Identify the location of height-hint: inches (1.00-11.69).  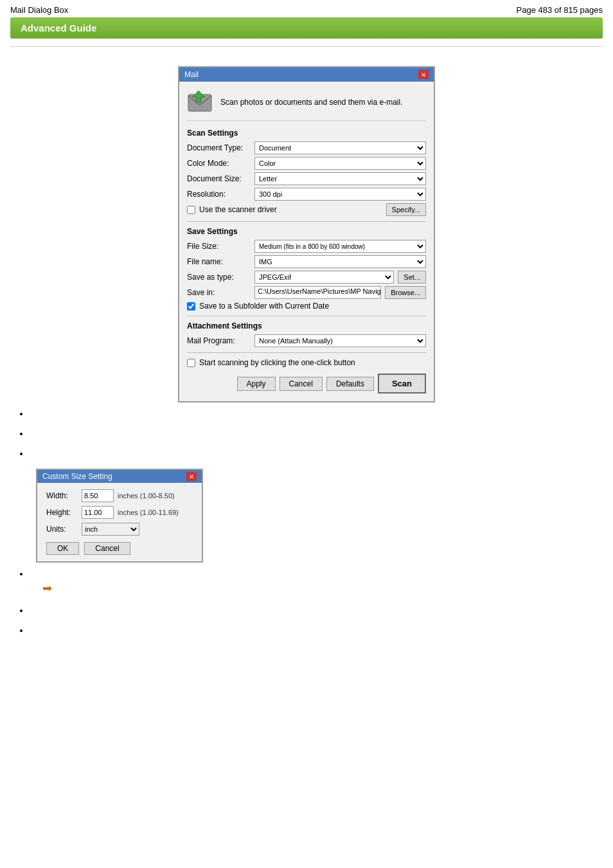
(148, 512).